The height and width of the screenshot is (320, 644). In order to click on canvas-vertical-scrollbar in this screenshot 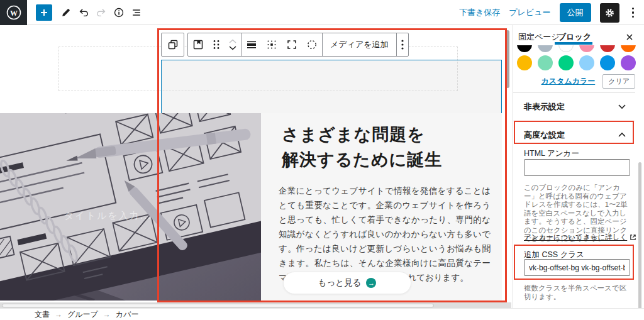, I will do `click(508, 59)`.